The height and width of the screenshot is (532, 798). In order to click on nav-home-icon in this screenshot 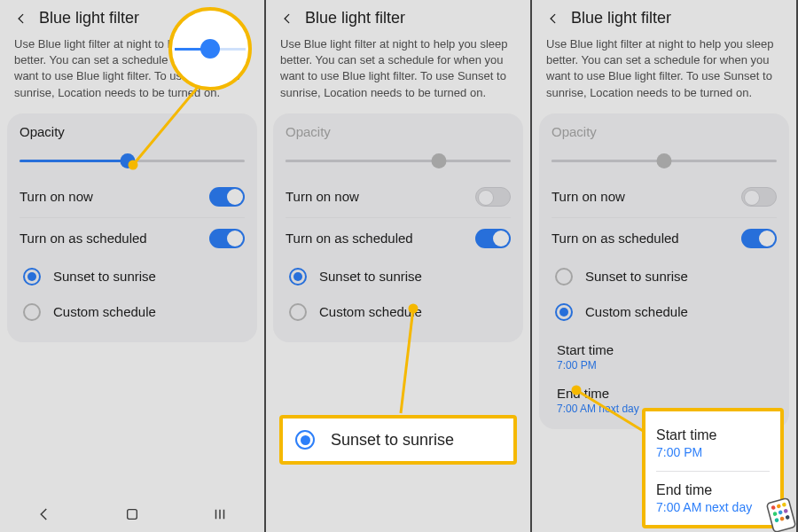, I will do `click(132, 514)`.